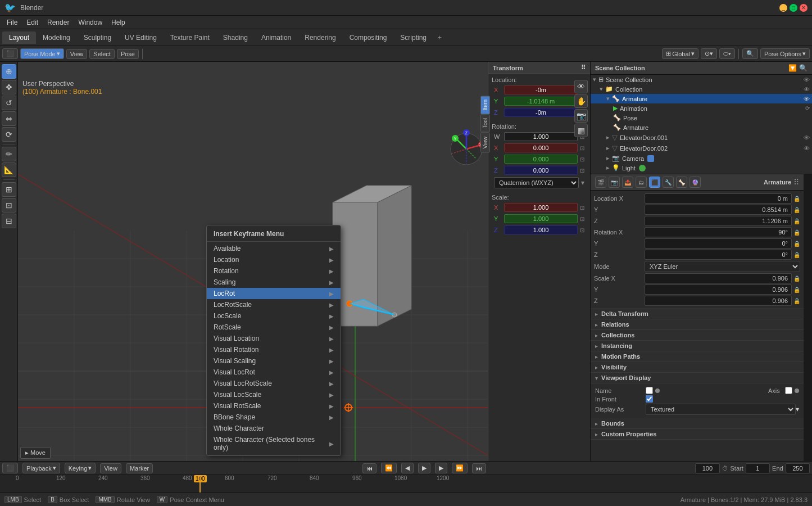 Image resolution: width=812 pixels, height=506 pixels. Describe the element at coordinates (582, 219) in the screenshot. I see `scale-y-copy: ⊡` at that location.